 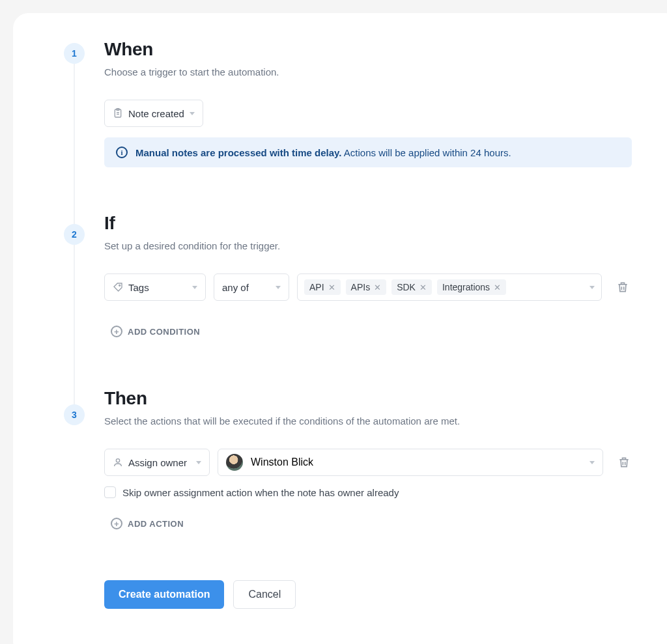 I want to click on action-select: Assign owner, so click(x=157, y=462).